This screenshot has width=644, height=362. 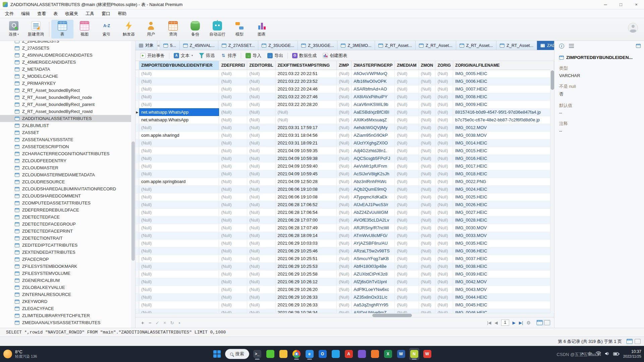 What do you see at coordinates (179, 65) in the screenshot?
I see `column-header-ZIMPORTEDBYBUNDLEIDENTIFIER: ZIMPORTEDBYBUNDLEIDENTIFIER` at bounding box center [179, 65].